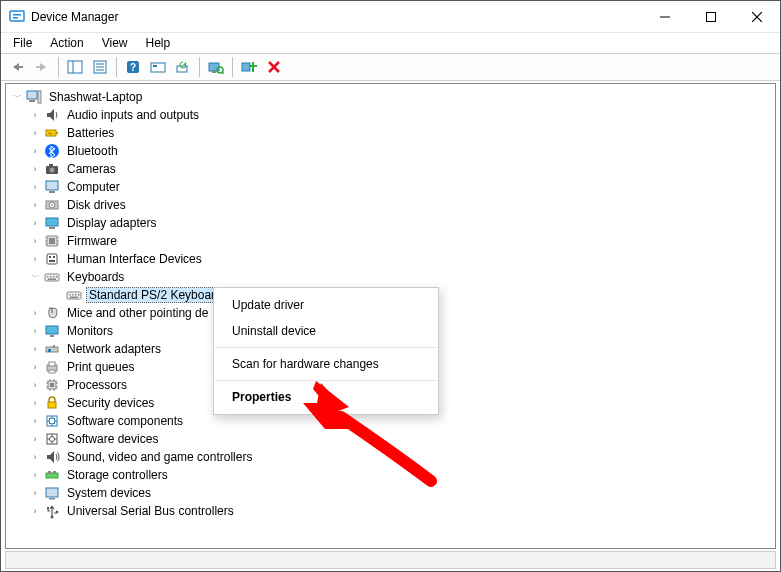 The height and width of the screenshot is (572, 781). Describe the element at coordinates (390, 133) in the screenshot. I see `tree-category: ›Batteries` at that location.